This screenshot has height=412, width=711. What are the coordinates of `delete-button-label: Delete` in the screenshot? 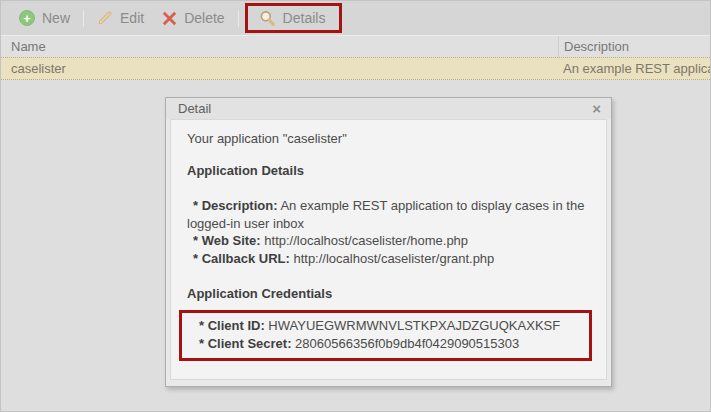 It's located at (204, 18).